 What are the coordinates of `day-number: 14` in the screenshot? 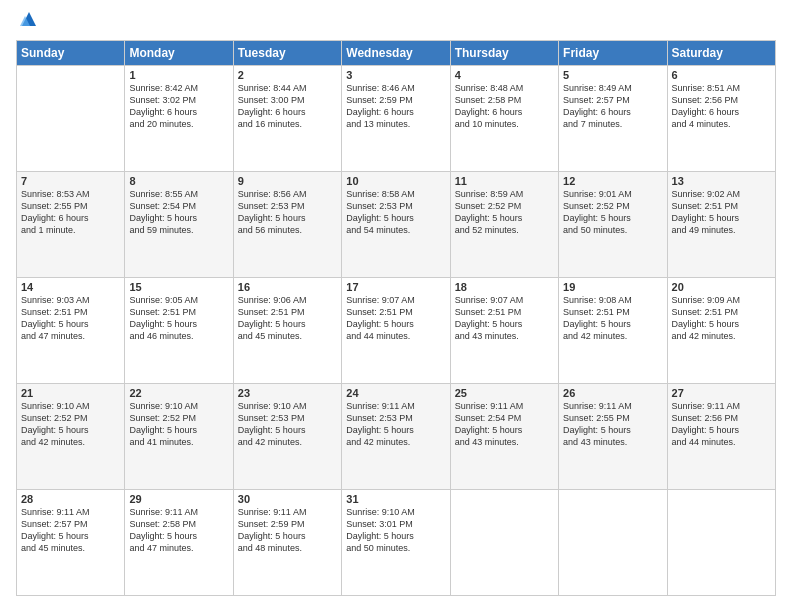 It's located at (70, 287).